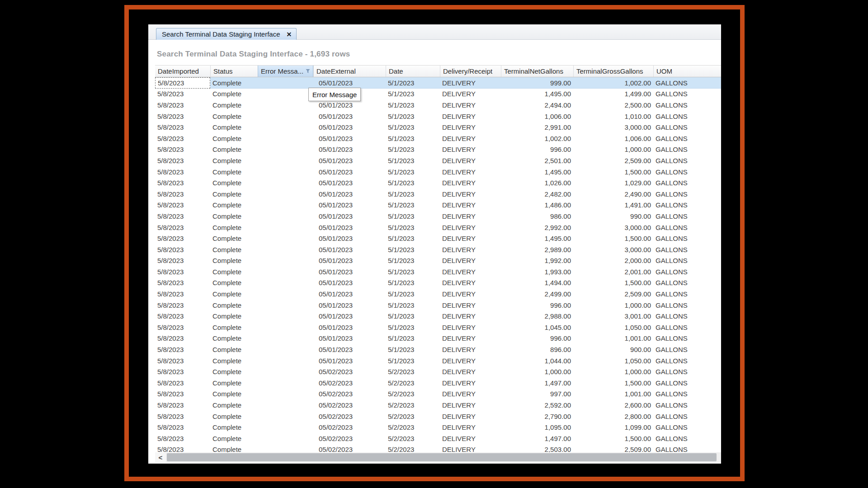 The height and width of the screenshot is (488, 868). I want to click on table-cell-terminalNetGallons: 1,495.00, so click(537, 239).